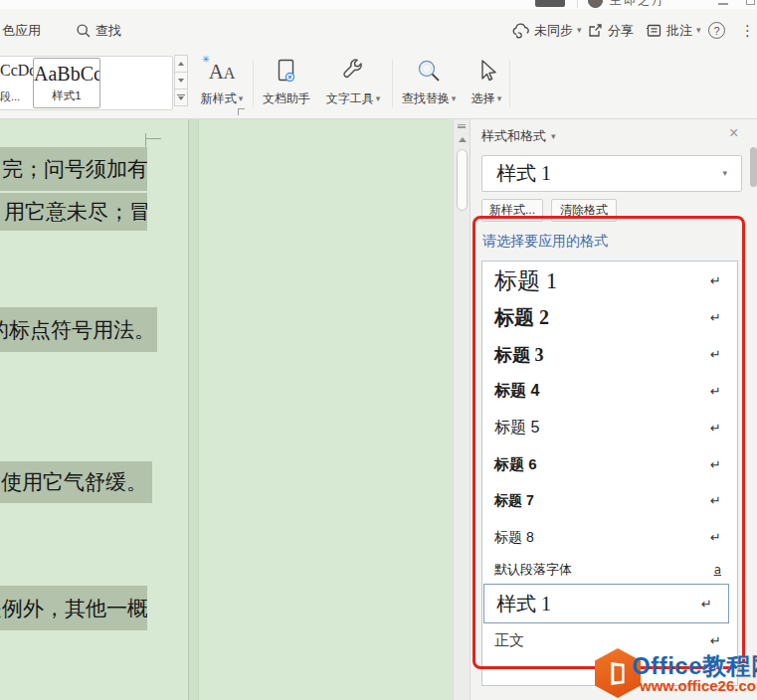 The width and height of the screenshot is (757, 700). I want to click on ribbon-corner-mark, so click(241, 111).